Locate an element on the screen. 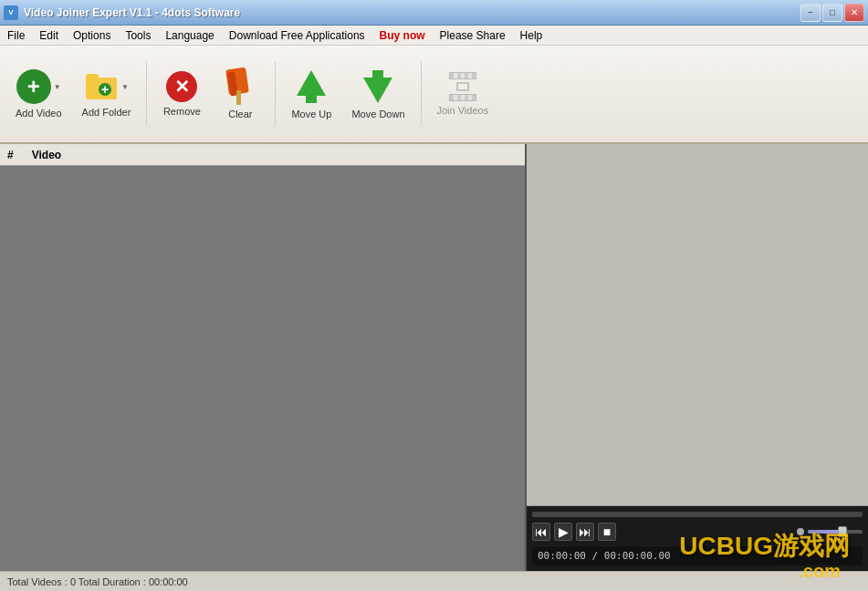 This screenshot has height=591, width=868. media-progress-bar is located at coordinates (697, 514).